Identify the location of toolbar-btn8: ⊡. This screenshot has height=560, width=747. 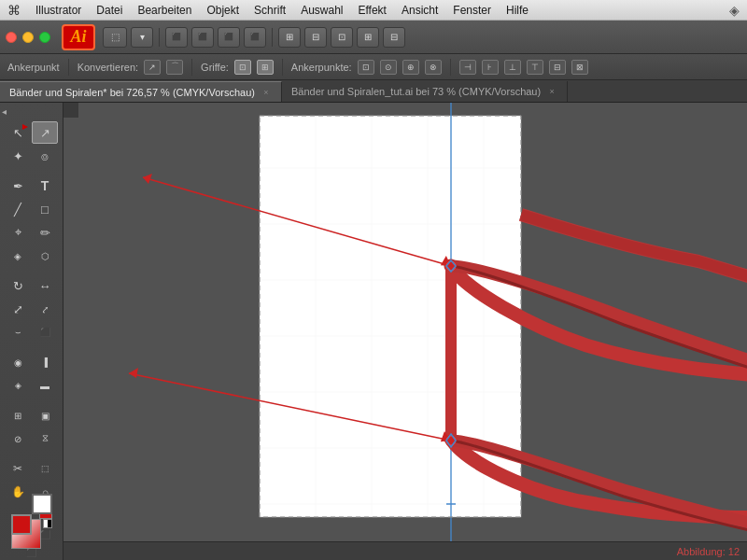
(342, 37).